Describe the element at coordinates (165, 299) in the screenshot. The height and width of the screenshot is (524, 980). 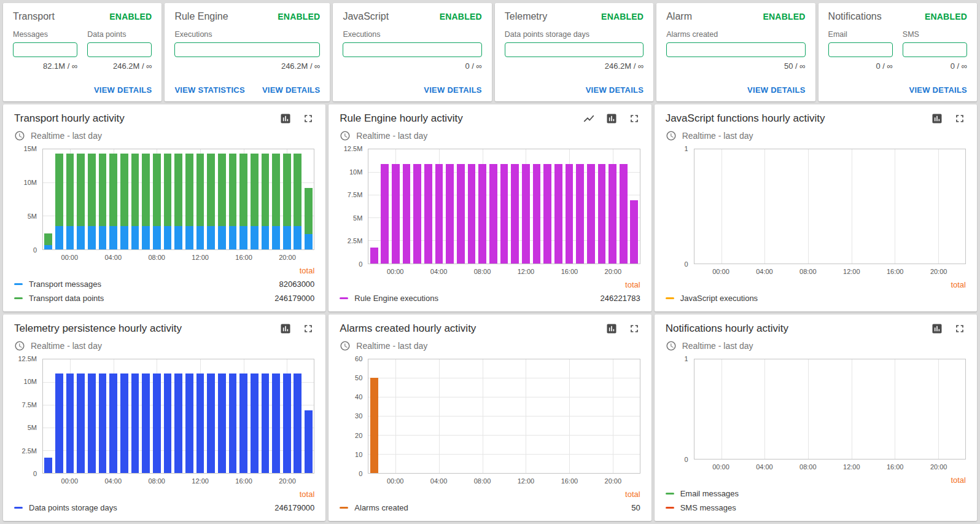
I see `legend-item-transport-data-points: Transport data points246179000` at that location.